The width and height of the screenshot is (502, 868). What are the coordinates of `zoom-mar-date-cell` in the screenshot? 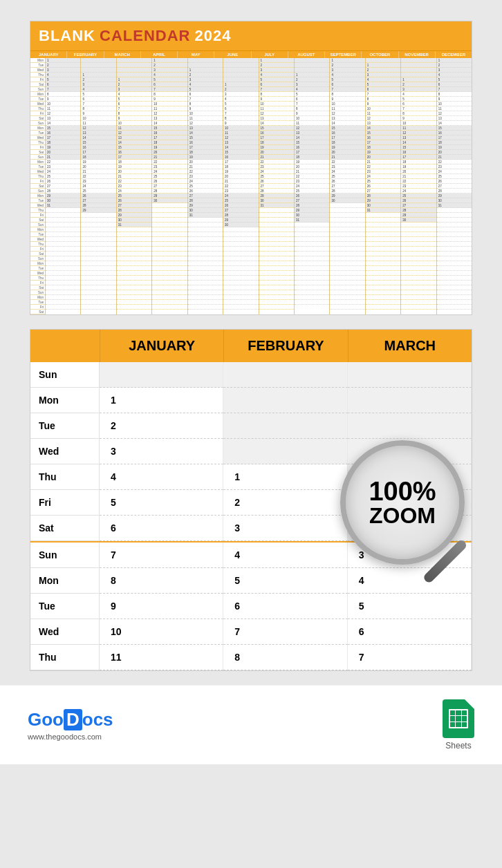 It's located at (409, 375).